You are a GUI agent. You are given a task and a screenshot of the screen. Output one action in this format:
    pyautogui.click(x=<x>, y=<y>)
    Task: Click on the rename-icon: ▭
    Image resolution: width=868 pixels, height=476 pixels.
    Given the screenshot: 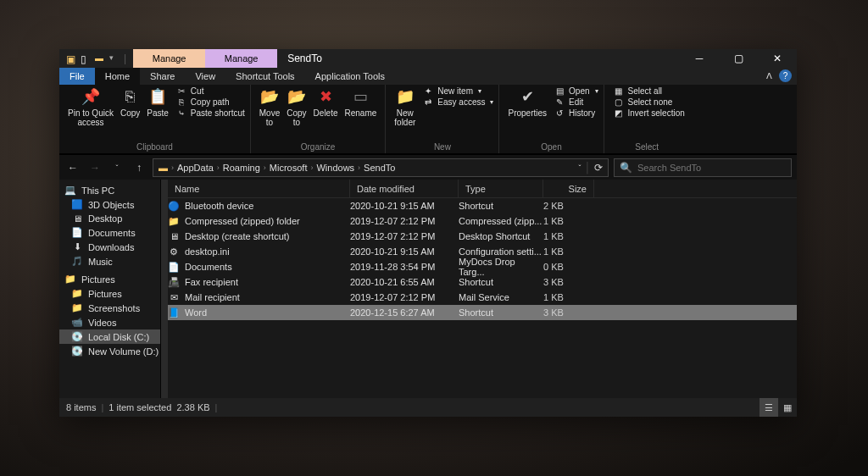 What is the action you would take?
    pyautogui.click(x=360, y=97)
    